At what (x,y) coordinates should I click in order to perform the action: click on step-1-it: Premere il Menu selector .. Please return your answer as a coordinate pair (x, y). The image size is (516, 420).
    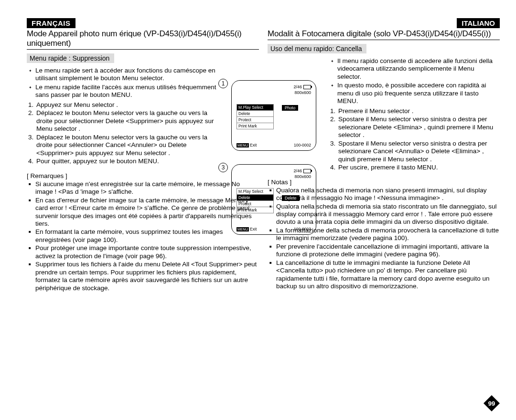
    Looking at the image, I should click on (419, 111).